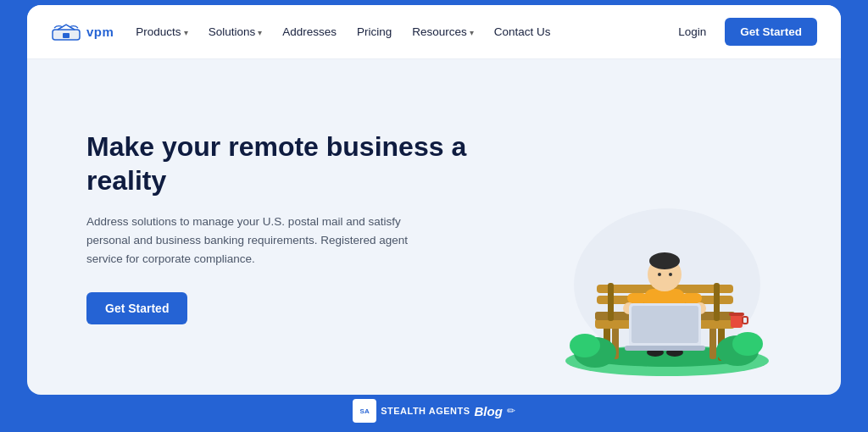  I want to click on navbar: vpm Products ▾ Solutions ▾ Addresses Pri…, so click(434, 32).